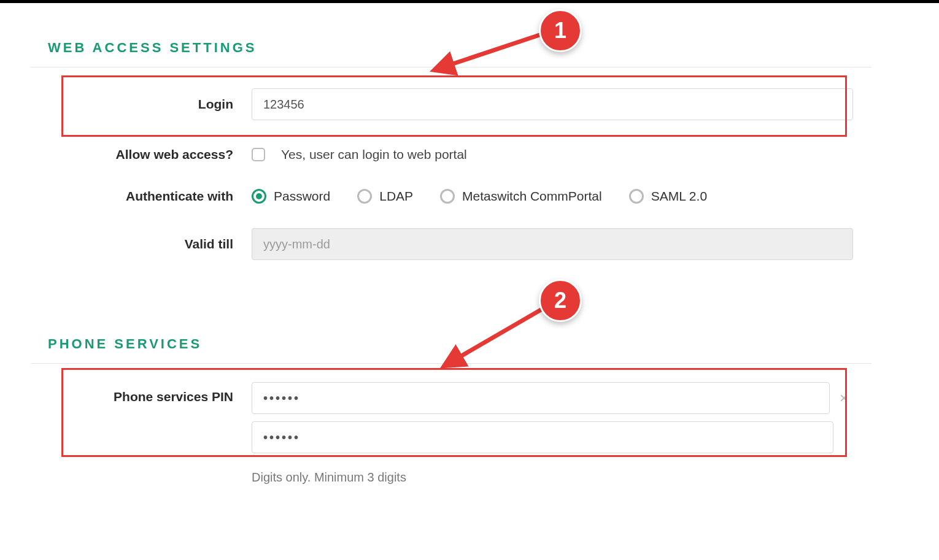 The height and width of the screenshot is (560, 939). What do you see at coordinates (451, 98) in the screenshot?
I see `row-login: Login` at bounding box center [451, 98].